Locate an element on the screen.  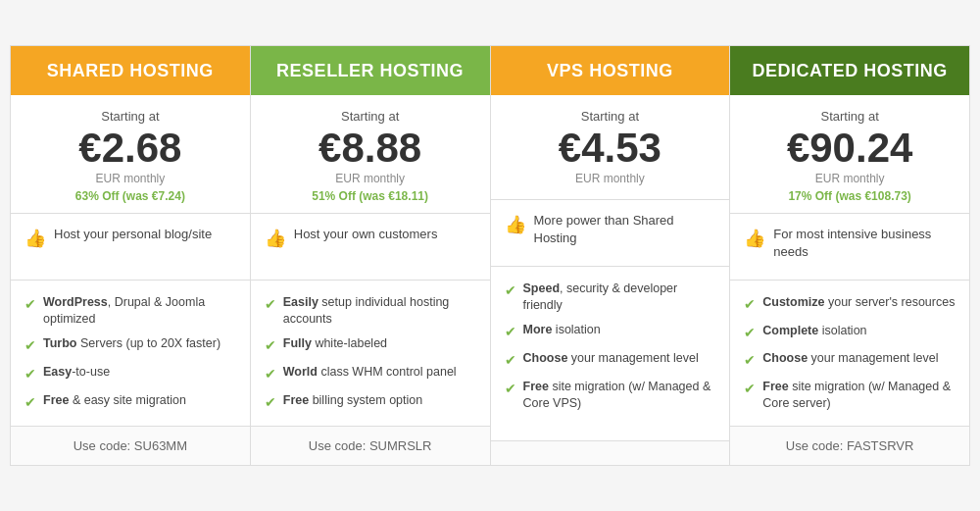
reseller-highlight: 👍Host your own customers is located at coordinates (370, 247).